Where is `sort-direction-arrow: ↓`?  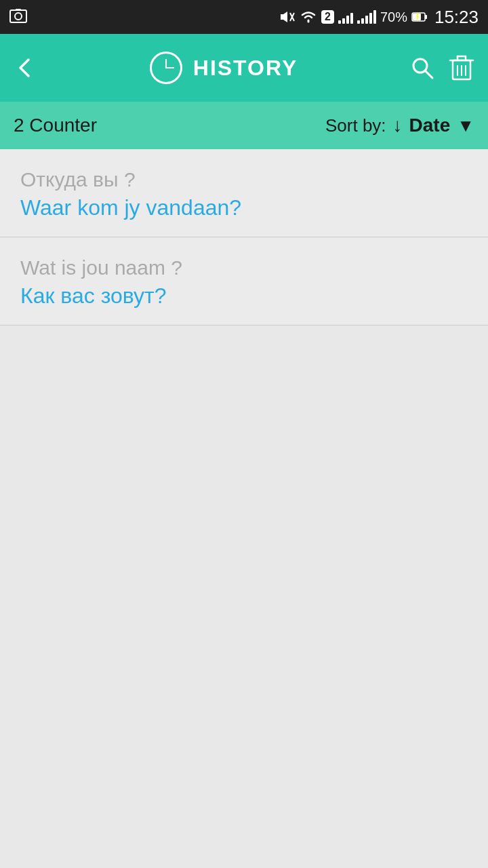
sort-direction-arrow: ↓ is located at coordinates (398, 125).